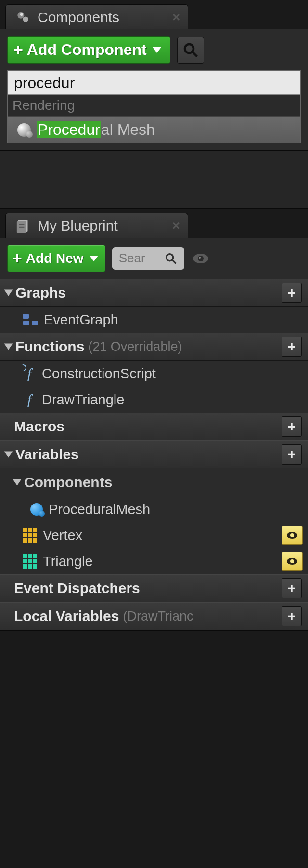 The height and width of the screenshot is (868, 308). Describe the element at coordinates (154, 347) in the screenshot. I see `section-functions: Functions (21 Overridable) +` at that location.